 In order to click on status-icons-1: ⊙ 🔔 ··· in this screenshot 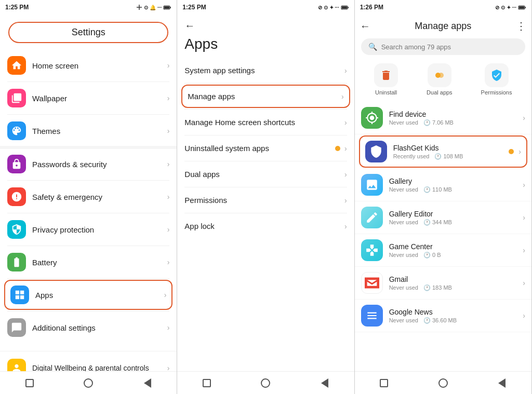, I will do `click(154, 7)`.